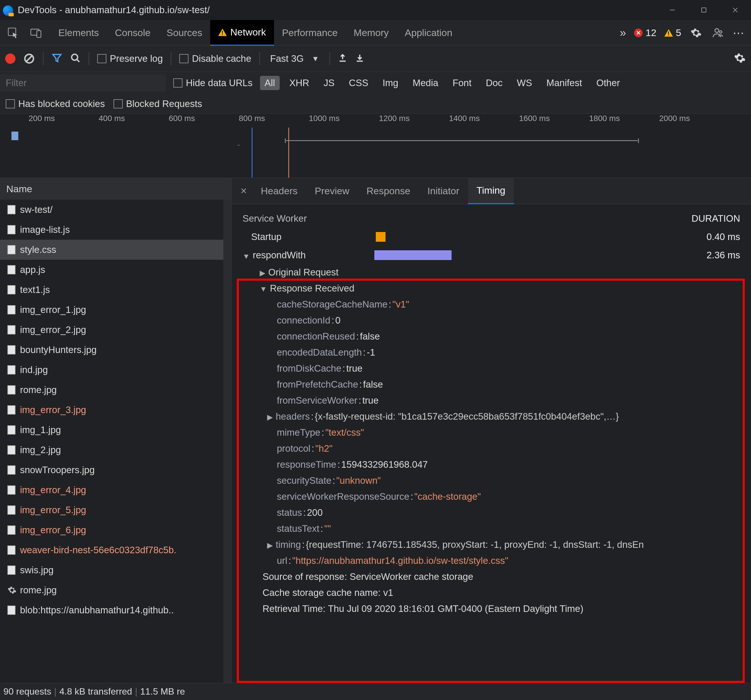 Image resolution: width=751 pixels, height=700 pixels. What do you see at coordinates (564, 83) in the screenshot?
I see `filter-type-manifest: Manifest` at bounding box center [564, 83].